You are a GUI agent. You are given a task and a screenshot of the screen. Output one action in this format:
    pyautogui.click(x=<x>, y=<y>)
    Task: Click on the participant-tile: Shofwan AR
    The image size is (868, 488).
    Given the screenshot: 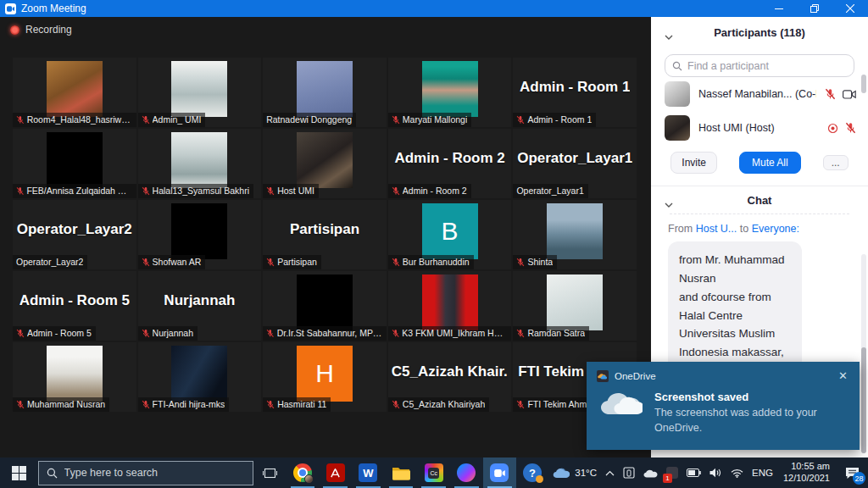 What is the action you would take?
    pyautogui.click(x=200, y=235)
    